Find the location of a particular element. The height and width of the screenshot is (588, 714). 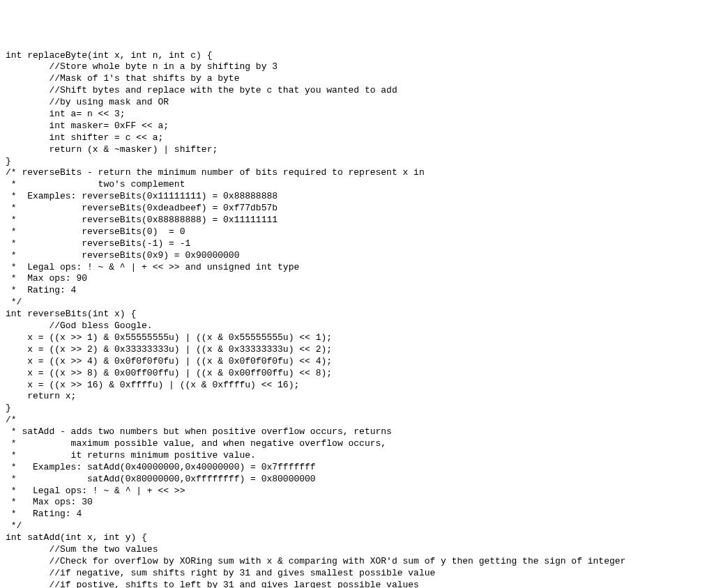

code-line: * reverseBits(0xdeadbeef) = 0xf77db57b is located at coordinates (357, 209).